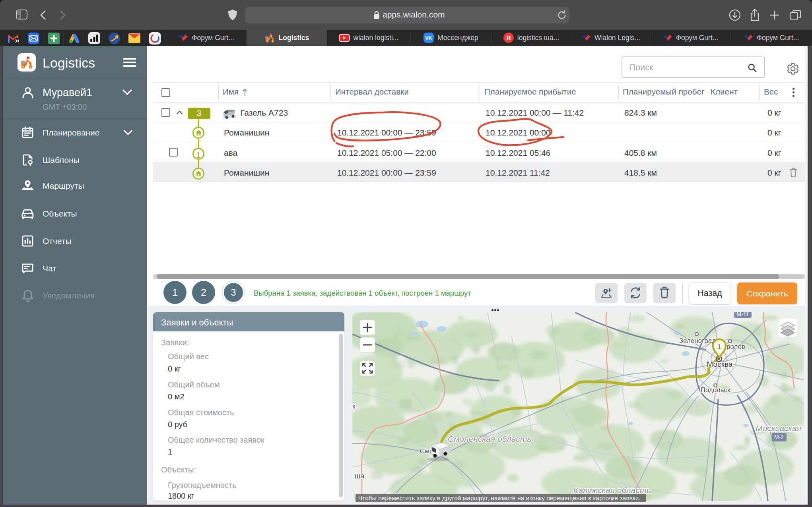  I want to click on svg-text: Подольск, so click(715, 390).